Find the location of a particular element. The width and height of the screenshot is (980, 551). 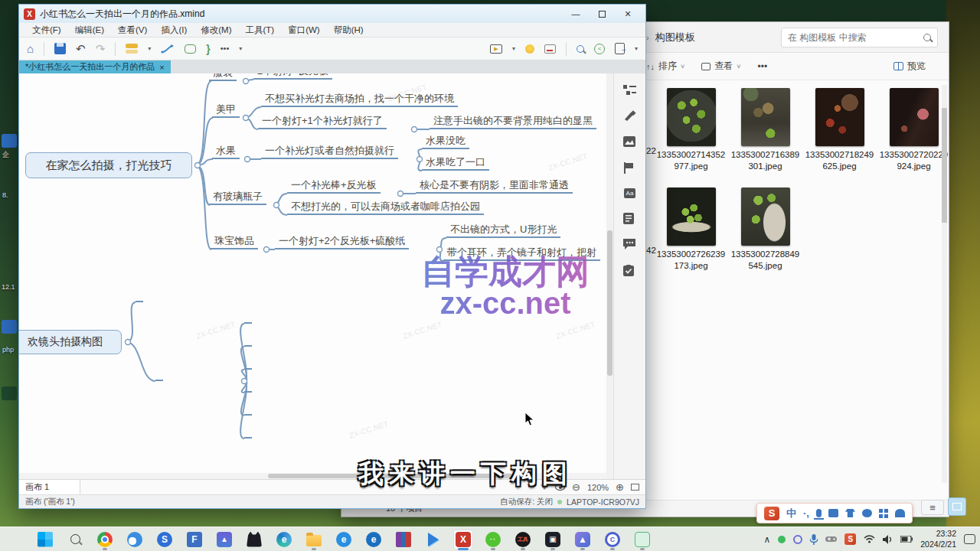

more-icon: ••• is located at coordinates (225, 49).